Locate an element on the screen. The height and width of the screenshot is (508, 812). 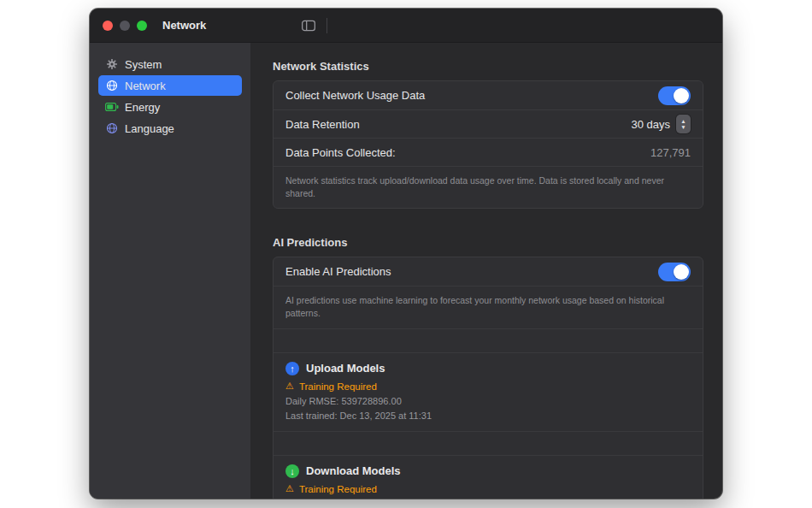
data-retention-row: Data Retention 30 days ▲ ▼ is located at coordinates (488, 123).